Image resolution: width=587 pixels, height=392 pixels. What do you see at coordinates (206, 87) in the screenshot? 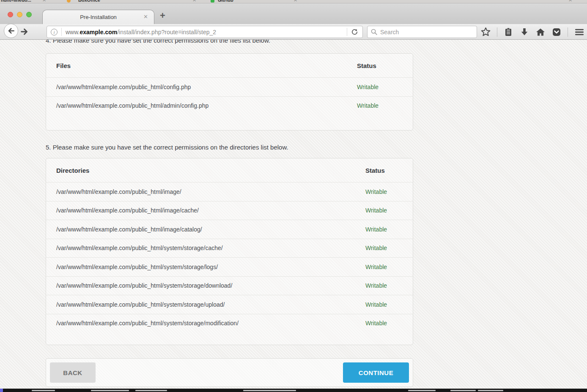
I see `file-path: /var/www/html/example.com/public_html/co…` at bounding box center [206, 87].